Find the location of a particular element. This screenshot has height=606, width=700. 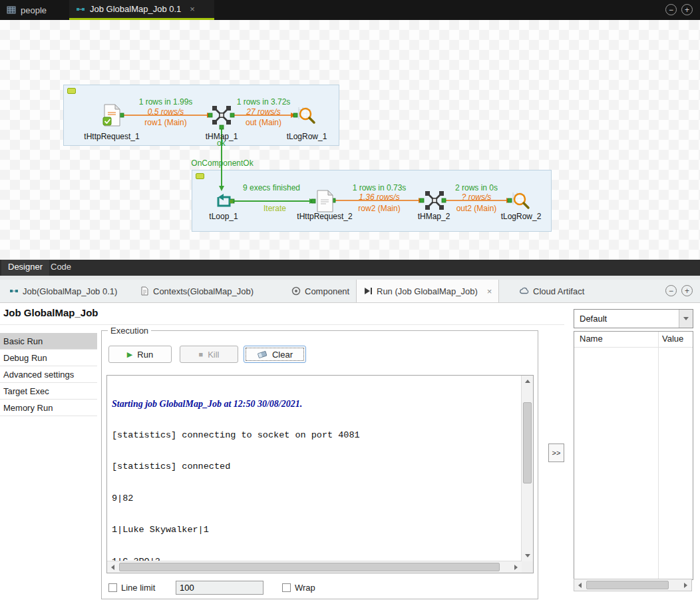

sidebar-item-memory-run: Memory Run is located at coordinates (49, 408).